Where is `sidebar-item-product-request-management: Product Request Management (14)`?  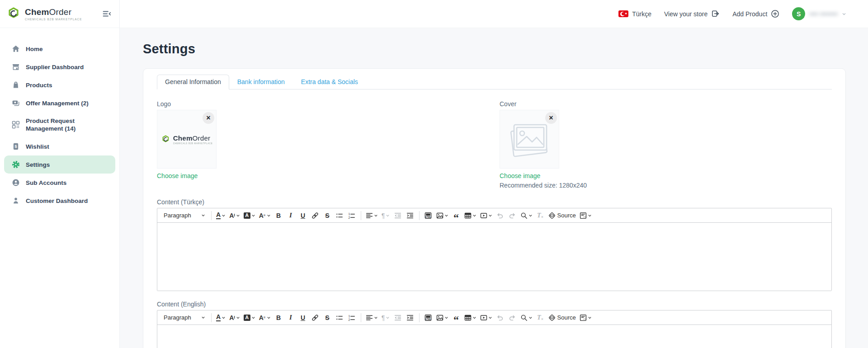 sidebar-item-product-request-management: Product Request Management (14) is located at coordinates (60, 125).